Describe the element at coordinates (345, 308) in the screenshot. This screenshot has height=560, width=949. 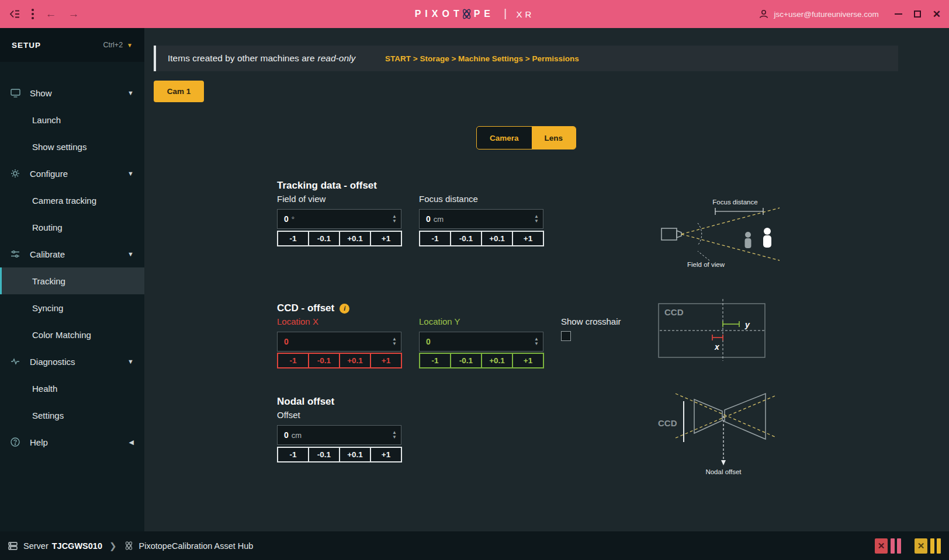
I see `info-icon: i` at that location.